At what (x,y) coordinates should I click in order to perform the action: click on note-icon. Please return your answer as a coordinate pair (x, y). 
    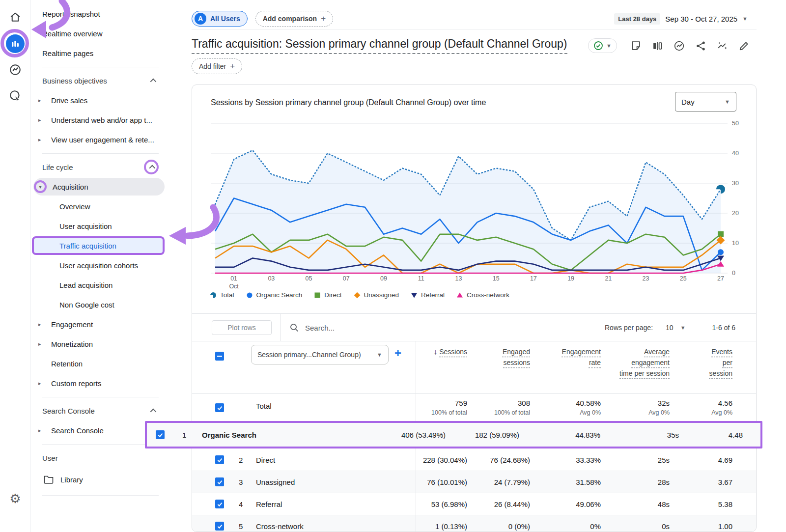
    Looking at the image, I should click on (636, 46).